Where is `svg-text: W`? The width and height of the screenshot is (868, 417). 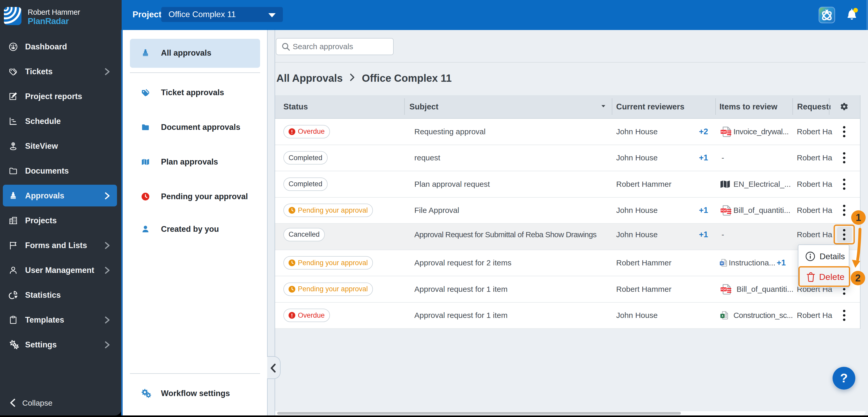 svg-text: W is located at coordinates (722, 263).